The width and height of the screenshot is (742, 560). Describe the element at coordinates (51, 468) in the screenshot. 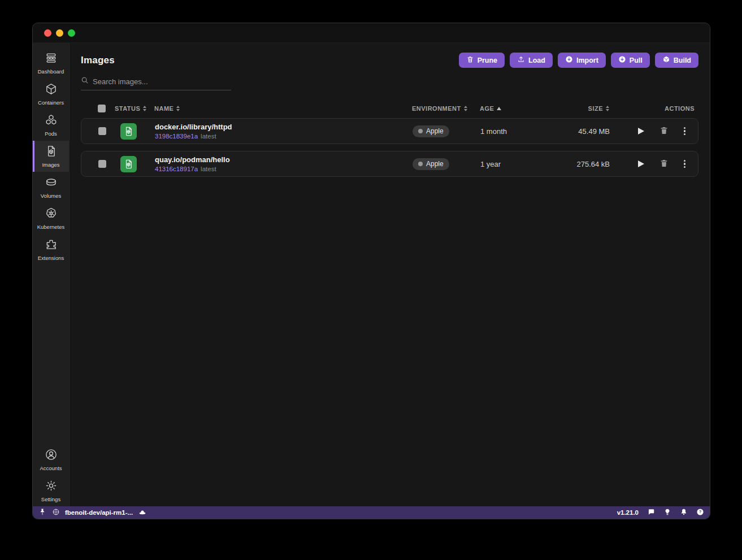

I see `sidebar-item-label: Accounts` at that location.